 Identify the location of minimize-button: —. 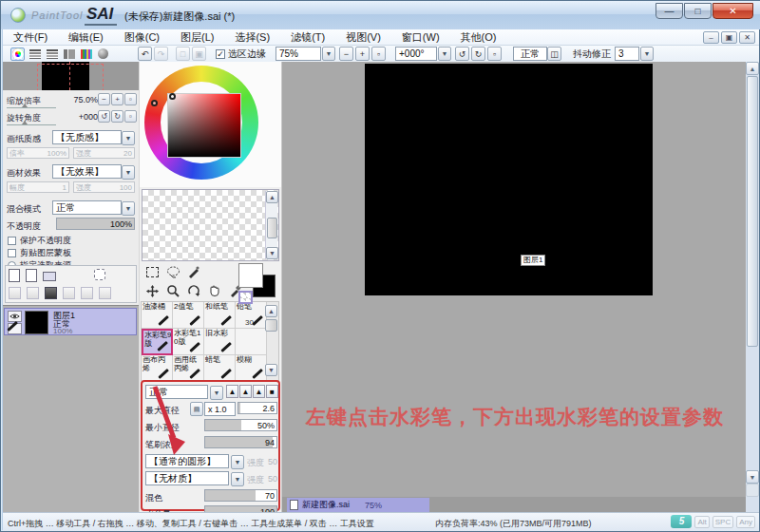
(669, 11).